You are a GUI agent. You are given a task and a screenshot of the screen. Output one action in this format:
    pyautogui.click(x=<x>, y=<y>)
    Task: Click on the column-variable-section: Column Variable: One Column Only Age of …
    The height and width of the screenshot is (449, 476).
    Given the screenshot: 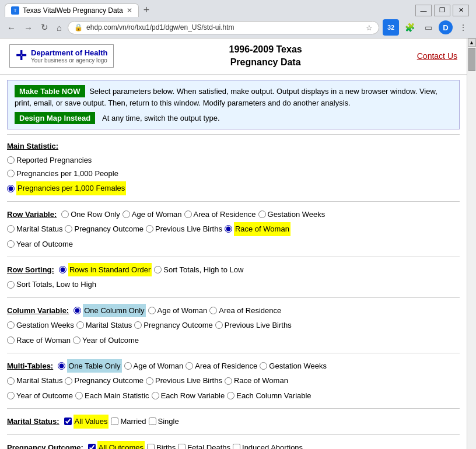 What is the action you would take?
    pyautogui.click(x=233, y=325)
    